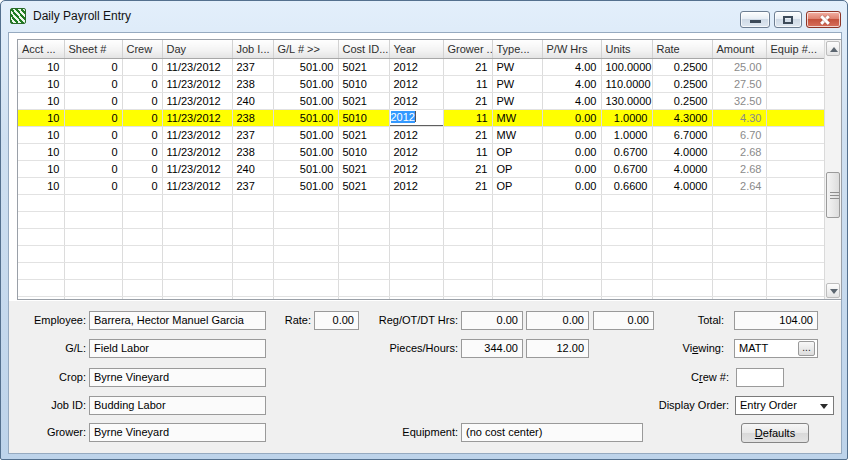  I want to click on grid-cell: 6.70, so click(739, 134).